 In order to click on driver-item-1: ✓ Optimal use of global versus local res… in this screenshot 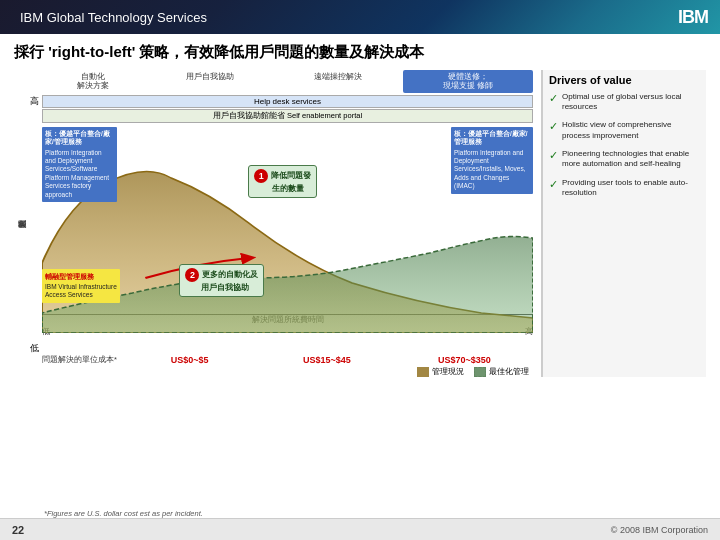, I will do `click(624, 102)`.